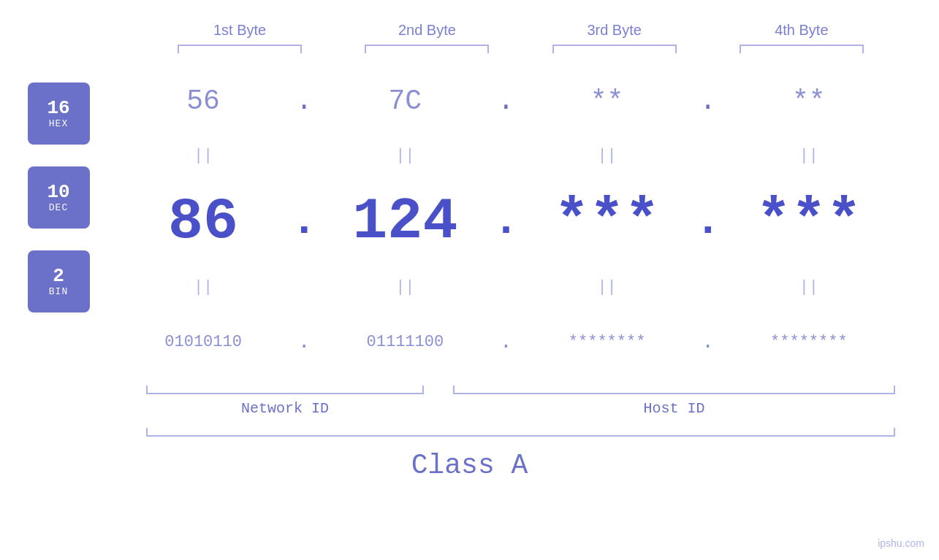 The image size is (939, 560). I want to click on bin-dot2: ., so click(506, 342).